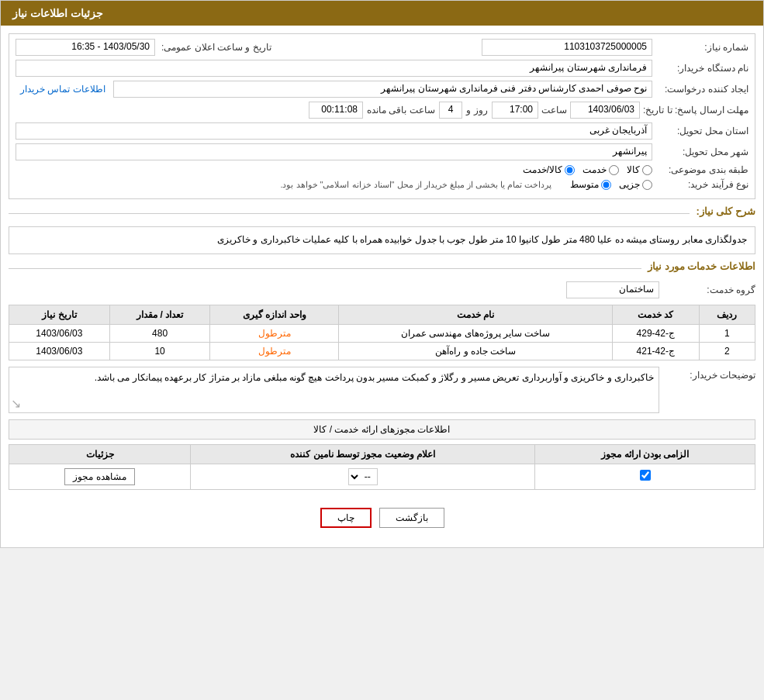 The width and height of the screenshot is (764, 700). What do you see at coordinates (382, 13) in the screenshot?
I see `page-title: جزئیات اطلاعات نیاز` at bounding box center [382, 13].